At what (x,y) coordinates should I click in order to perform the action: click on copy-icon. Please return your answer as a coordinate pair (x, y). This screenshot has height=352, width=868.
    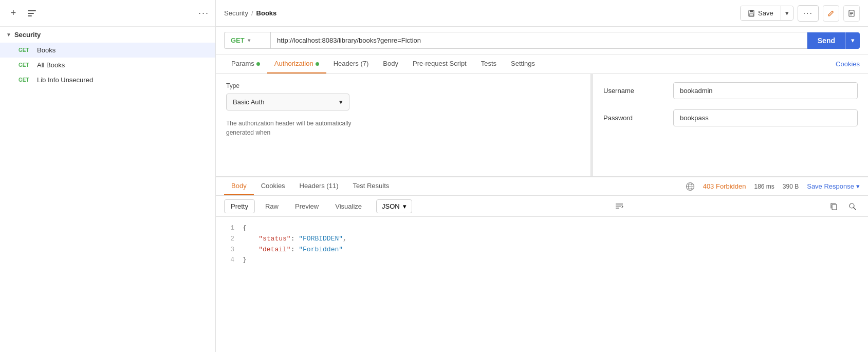
    Looking at the image, I should click on (834, 207).